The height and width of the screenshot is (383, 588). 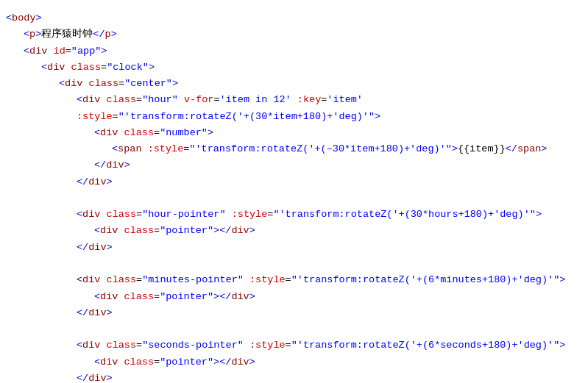 What do you see at coordinates (294, 215) in the screenshot?
I see `code-line: <div class="hour-pointer" :style="'trans…` at bounding box center [294, 215].